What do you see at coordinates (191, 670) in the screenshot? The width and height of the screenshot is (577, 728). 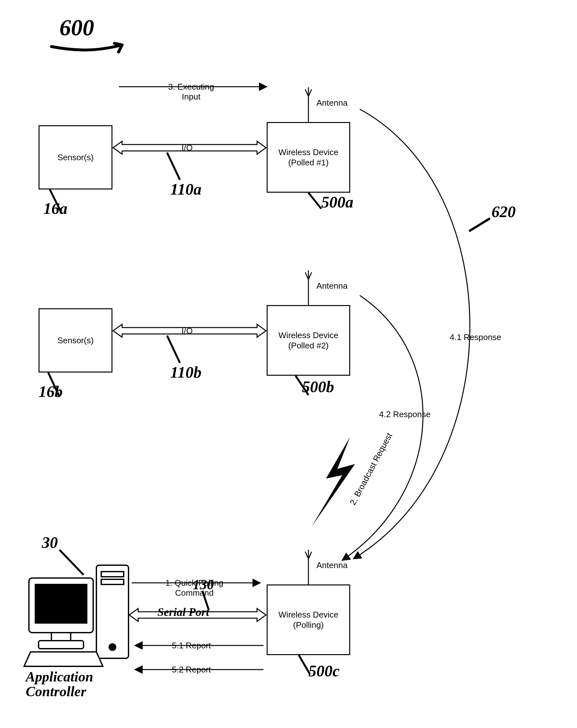 I see `report-2-label: 5.2 Report` at bounding box center [191, 670].